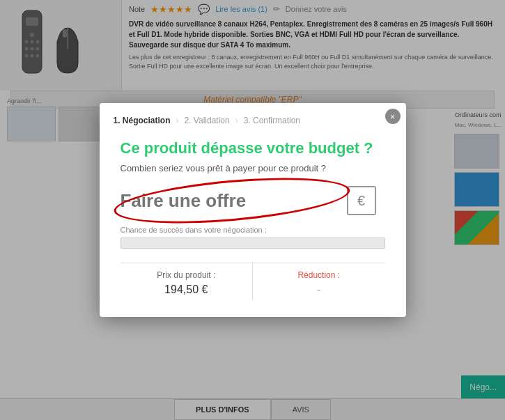 The width and height of the screenshot is (505, 420). Describe the element at coordinates (253, 243) in the screenshot. I see `progress-bar-background` at that location.